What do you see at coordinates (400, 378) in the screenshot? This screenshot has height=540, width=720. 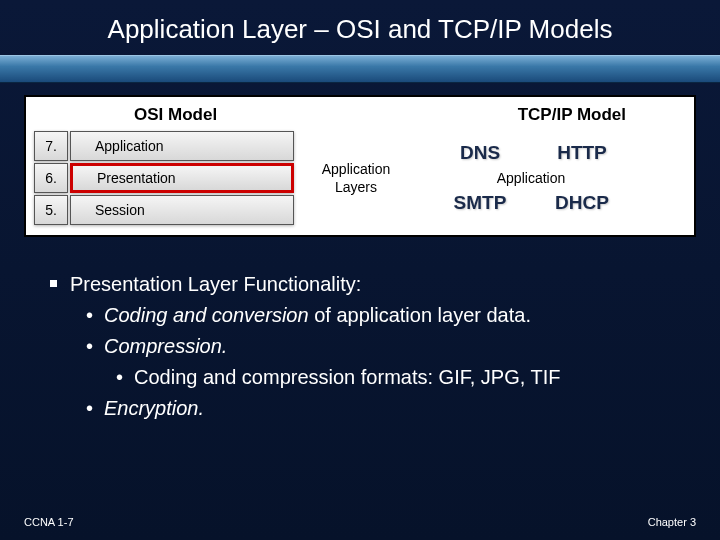 I see `sub-bullet-item: Coding and compression formats: GIF, JPG…` at bounding box center [400, 378].